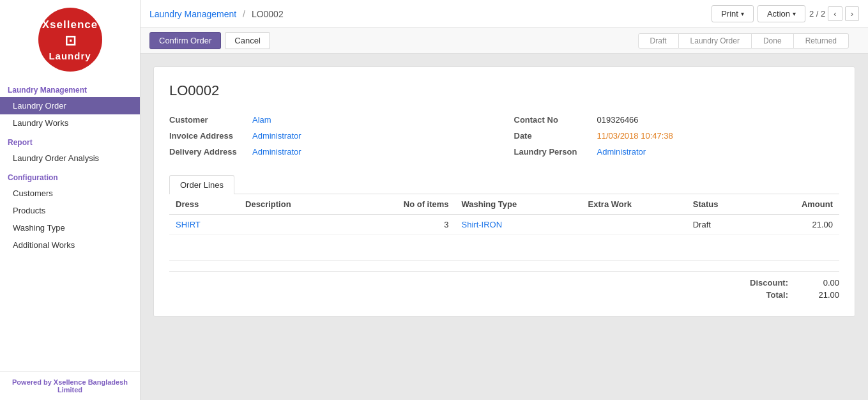 This screenshot has width=868, height=400. I want to click on section-title-configuration: Configuration, so click(70, 176).